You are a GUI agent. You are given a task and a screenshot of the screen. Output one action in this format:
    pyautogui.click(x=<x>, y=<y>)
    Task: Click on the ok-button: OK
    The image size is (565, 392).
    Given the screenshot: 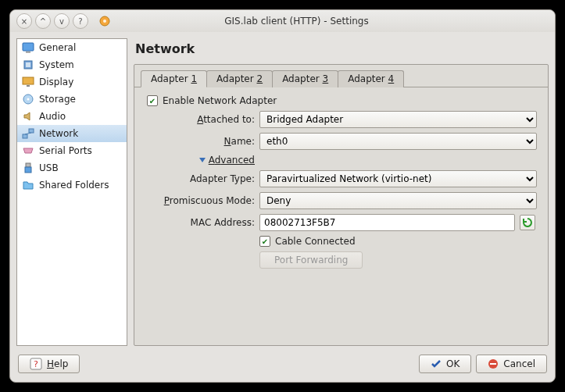 What is the action you would take?
    pyautogui.click(x=445, y=364)
    